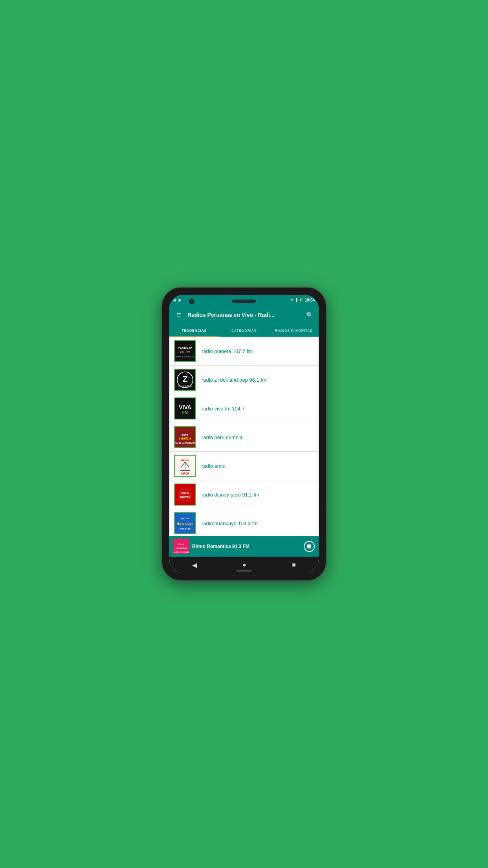 Image resolution: width=488 pixels, height=868 pixels. Describe the element at coordinates (185, 466) in the screenshot. I see `radio-logo-amor: RADIO AMOR` at that location.